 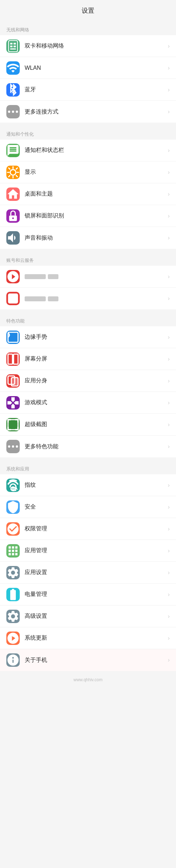 What do you see at coordinates (13, 359) in the screenshot?
I see `split-icon` at bounding box center [13, 359].